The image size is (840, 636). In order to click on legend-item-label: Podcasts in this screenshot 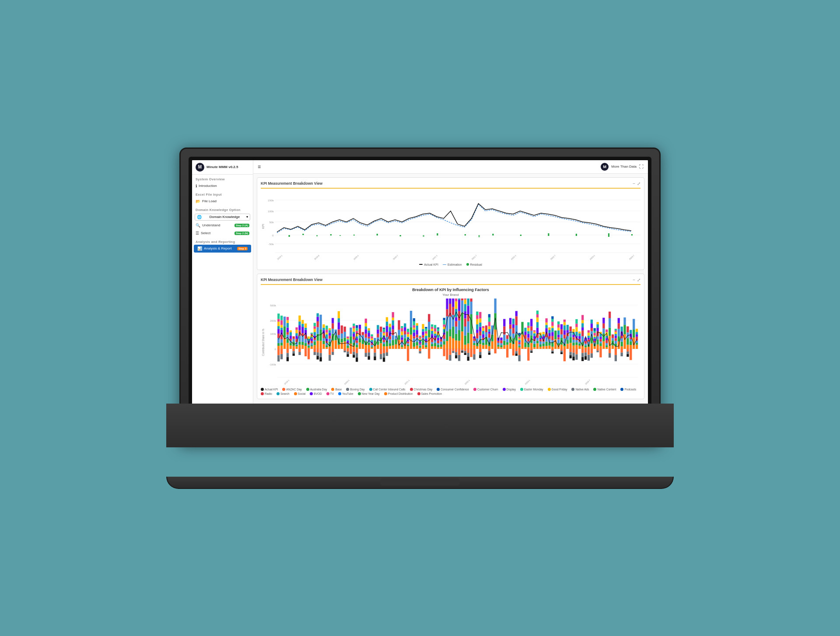, I will do `click(630, 390)`.